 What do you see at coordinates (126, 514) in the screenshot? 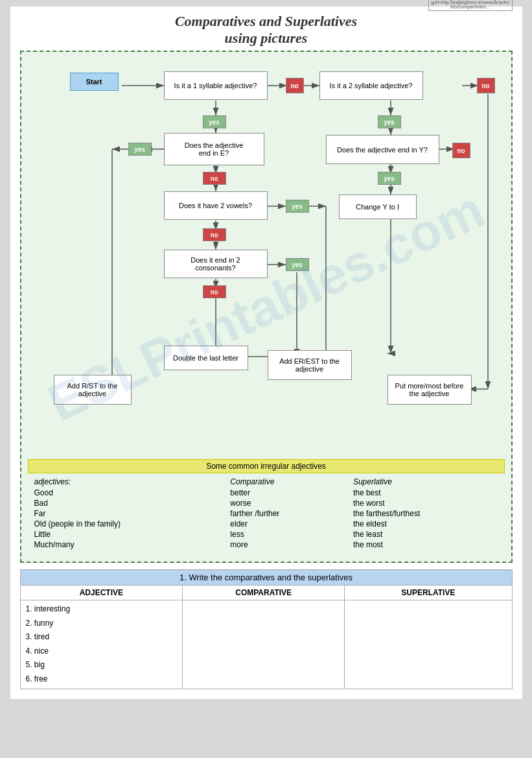
I see `irr-adj-far: Far` at bounding box center [126, 514].